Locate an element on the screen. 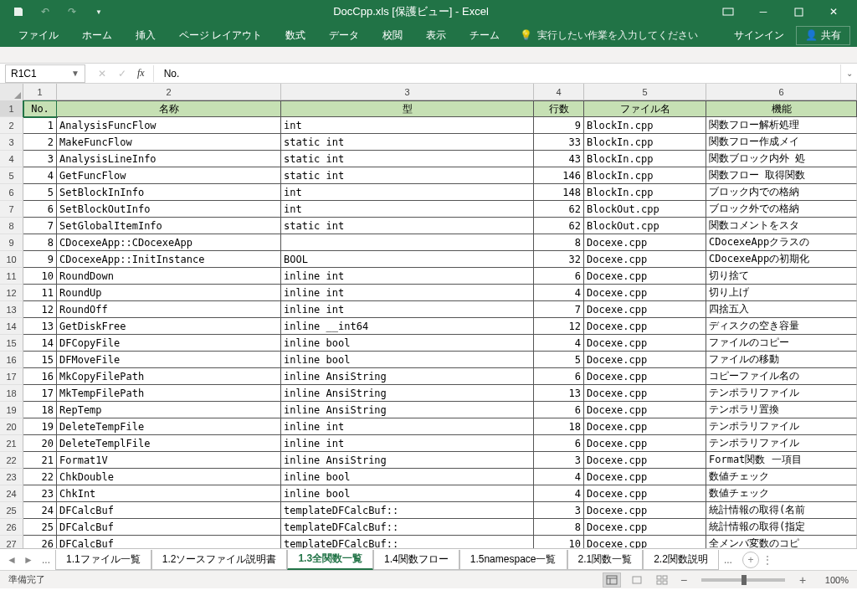 This screenshot has width=857, height=616. cell-no: 26 is located at coordinates (40, 542).